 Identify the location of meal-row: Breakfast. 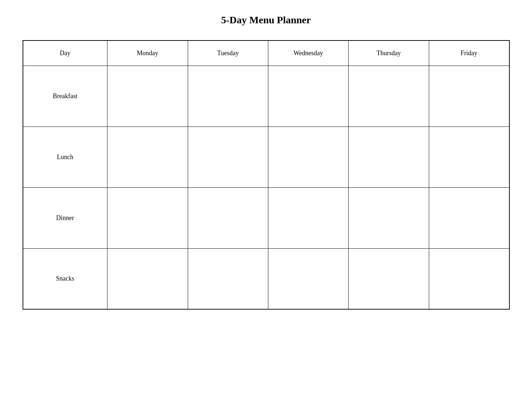
(266, 96).